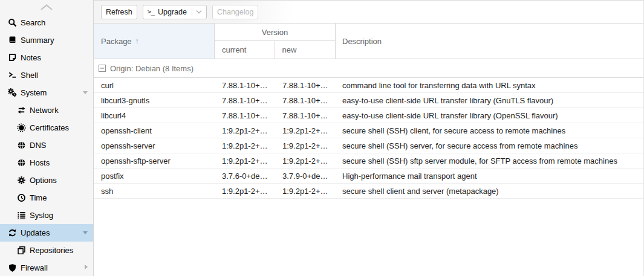 The image size is (644, 276). I want to click on chevron-down-icon, so click(199, 12).